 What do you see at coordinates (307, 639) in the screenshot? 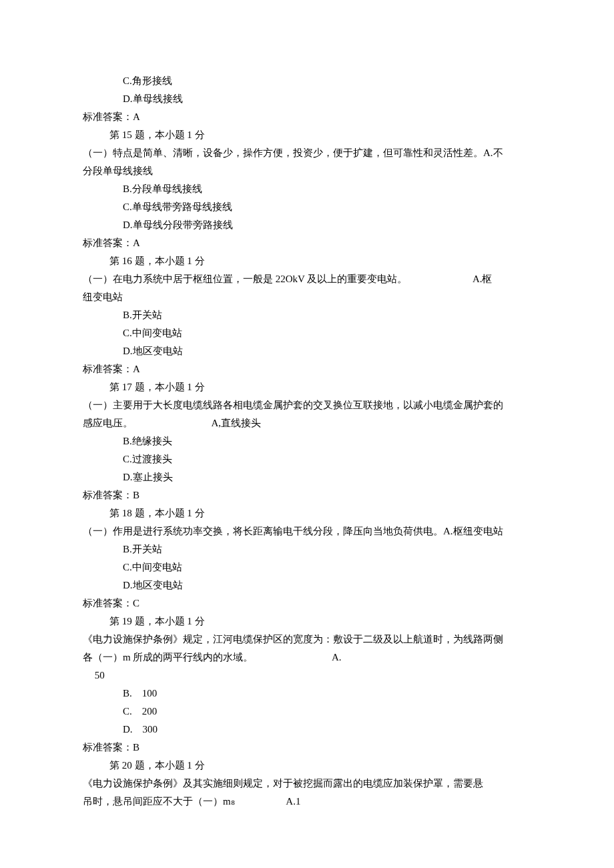
I see `q19-stem-line1: 《电力设施保护条例》规定，江河电缆保护区的宽度为：敷设于二级及以上航道时，为线路…` at bounding box center [307, 639].